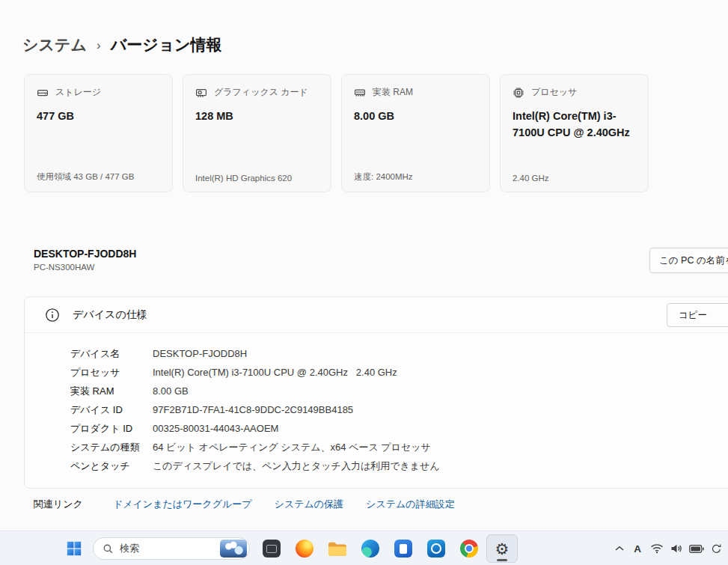  What do you see at coordinates (403, 549) in the screenshot?
I see `taskbar-icon-app-blue` at bounding box center [403, 549].